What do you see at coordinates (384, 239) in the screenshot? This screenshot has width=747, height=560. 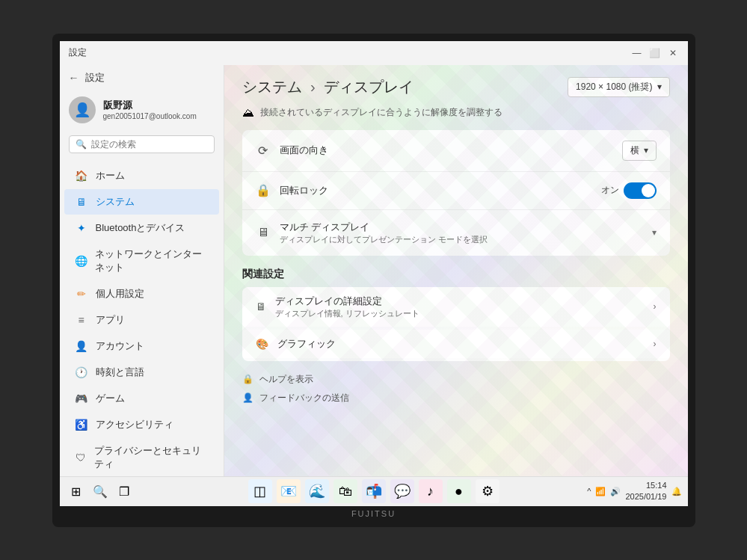 I see `multi-display-subtitle: ディスプレイに対してプレゼンテーション モードを選択` at bounding box center [384, 239].